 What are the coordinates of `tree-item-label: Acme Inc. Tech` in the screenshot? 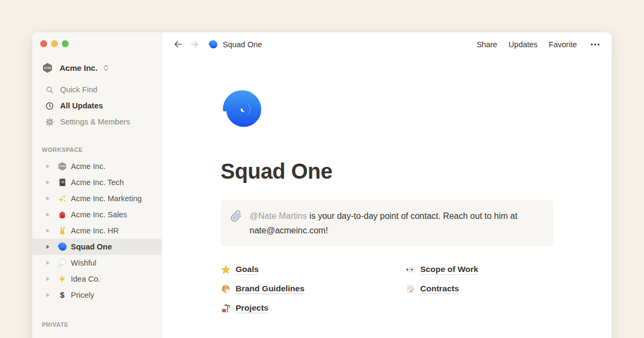 It's located at (98, 182).